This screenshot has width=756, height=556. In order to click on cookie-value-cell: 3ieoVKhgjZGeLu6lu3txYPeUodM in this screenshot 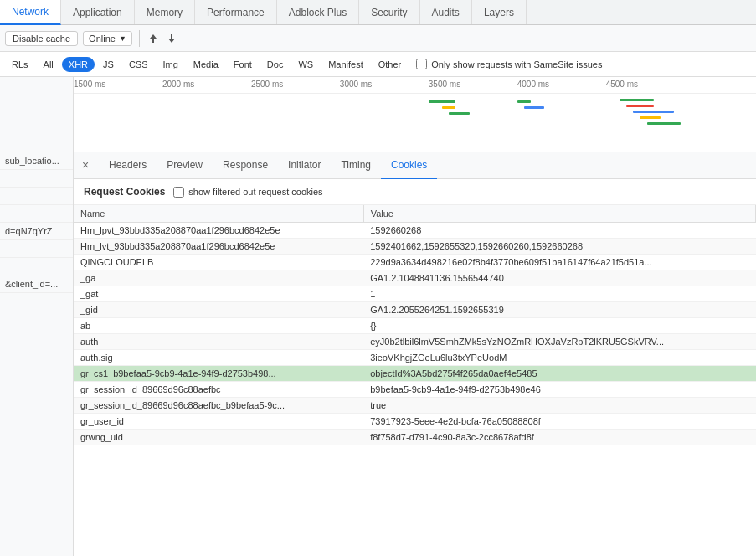, I will do `click(559, 358)`.